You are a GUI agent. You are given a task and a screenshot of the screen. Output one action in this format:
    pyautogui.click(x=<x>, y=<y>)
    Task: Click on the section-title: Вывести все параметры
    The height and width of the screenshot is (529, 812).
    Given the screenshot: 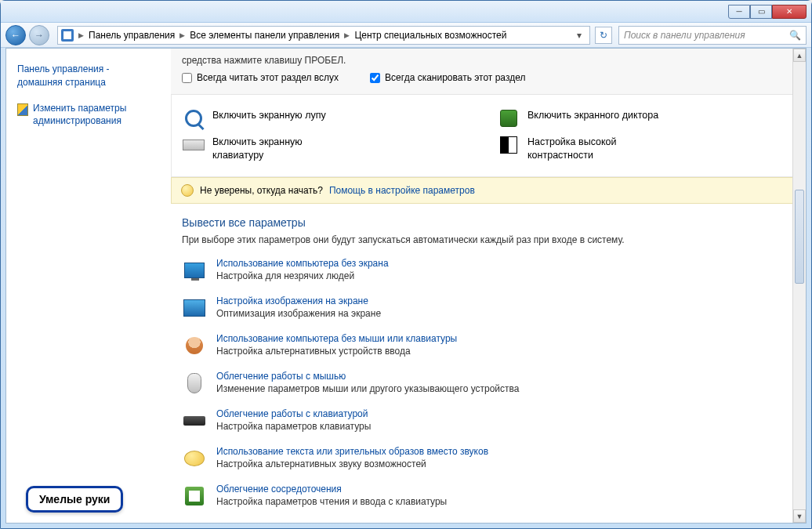 What is the action you would take?
    pyautogui.click(x=494, y=223)
    